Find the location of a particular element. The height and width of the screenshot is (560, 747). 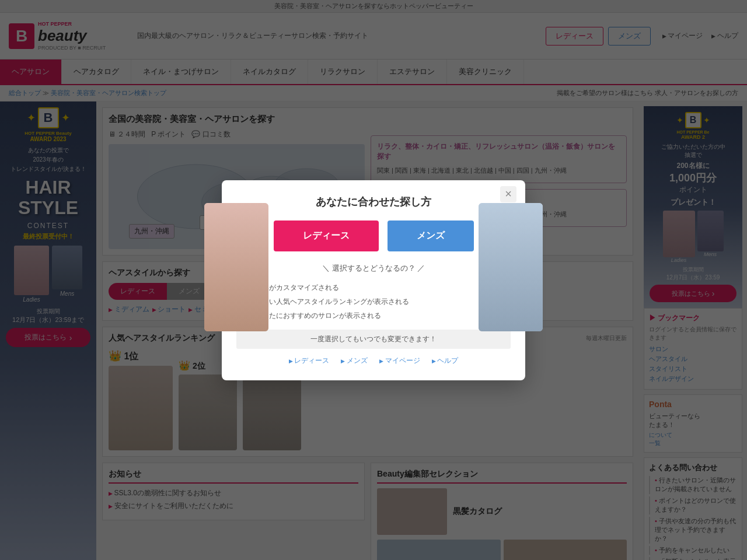

modal-benefit-1: 特集がカスタマイズされる is located at coordinates (379, 288).